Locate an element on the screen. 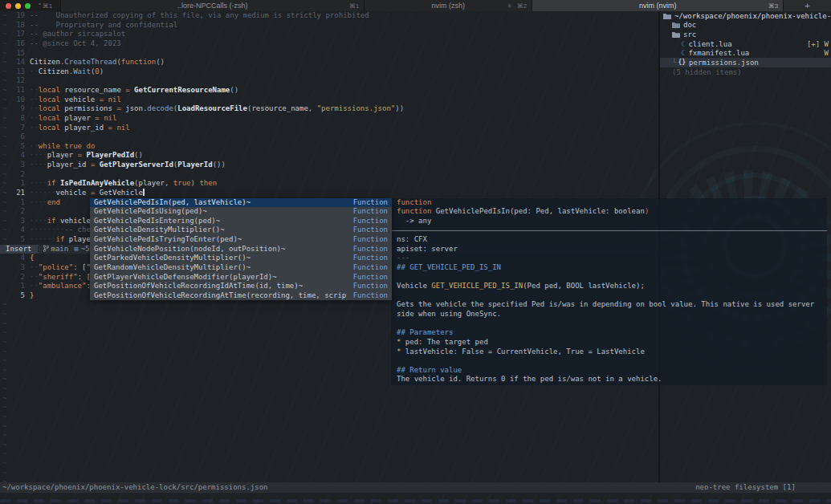  code-line: ~3····player_id = GetPlayerServerId(Play… is located at coordinates (329, 165).